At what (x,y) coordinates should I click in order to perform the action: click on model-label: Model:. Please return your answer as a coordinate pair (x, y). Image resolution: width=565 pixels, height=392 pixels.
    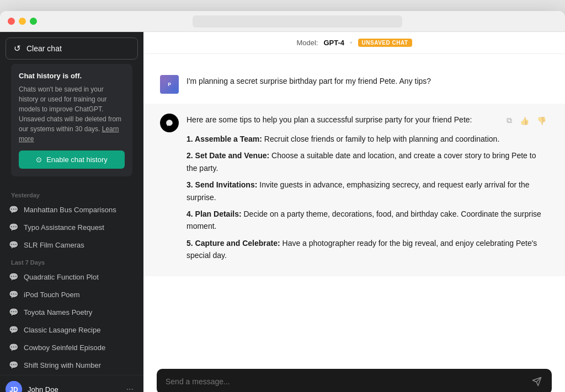
    Looking at the image, I should click on (307, 43).